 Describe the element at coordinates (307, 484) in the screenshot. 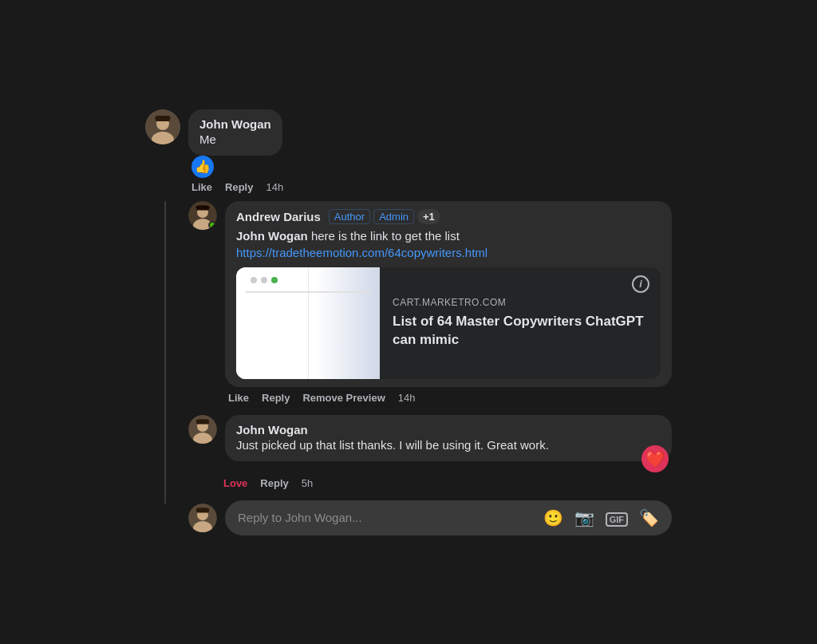

I see `comment-time-3: 5h` at that location.